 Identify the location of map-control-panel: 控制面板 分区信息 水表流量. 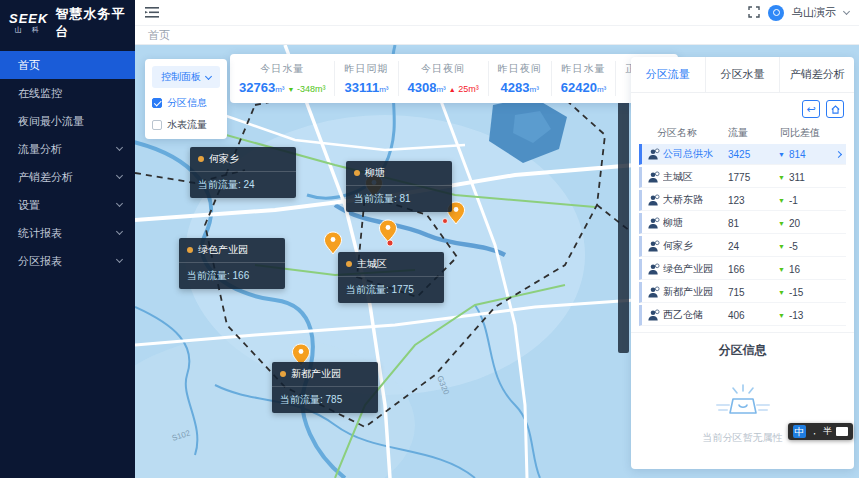
(186, 99).